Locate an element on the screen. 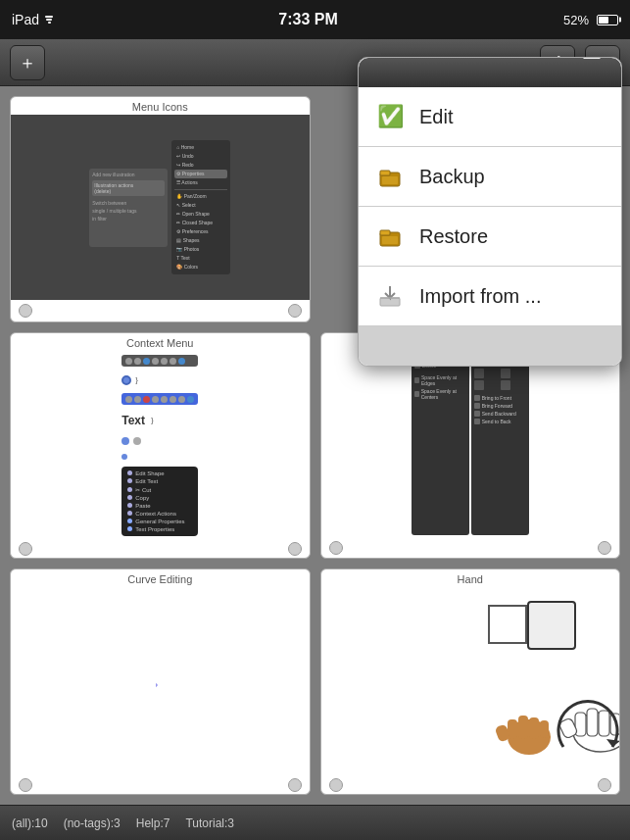 This screenshot has height=840, width=630. slide-1-dot-left is located at coordinates (25, 311).